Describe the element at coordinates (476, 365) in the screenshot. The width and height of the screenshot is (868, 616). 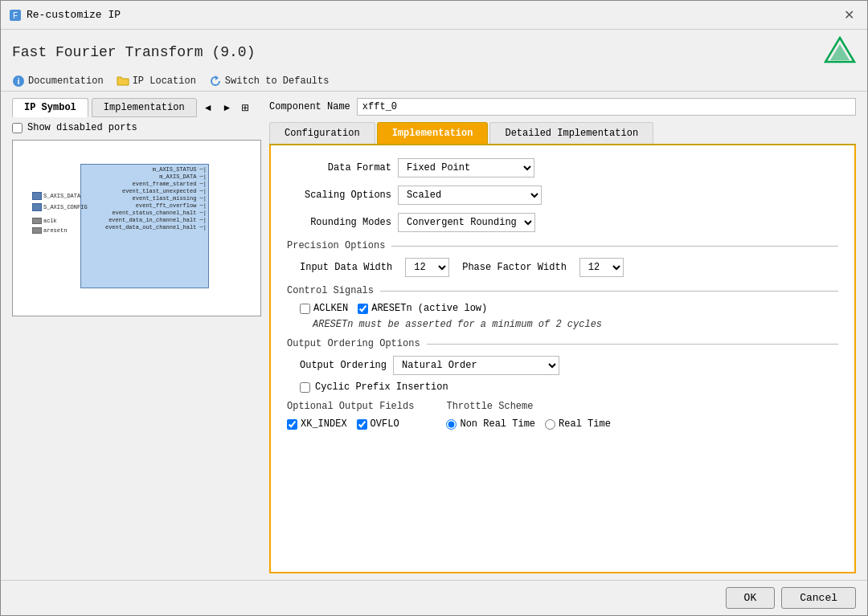
I see `output-ordering-select: Natural Order Bit/Digit Reversed Order` at that location.